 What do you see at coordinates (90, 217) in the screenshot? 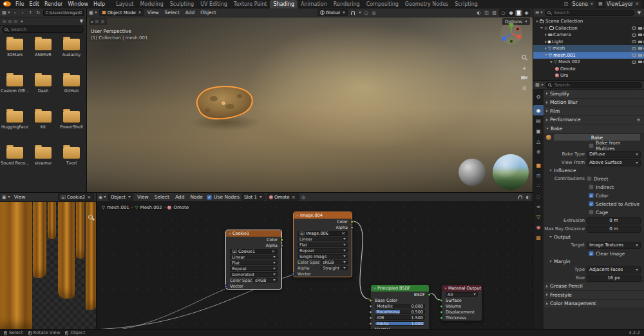
I see `zoom-icon` at bounding box center [90, 217].